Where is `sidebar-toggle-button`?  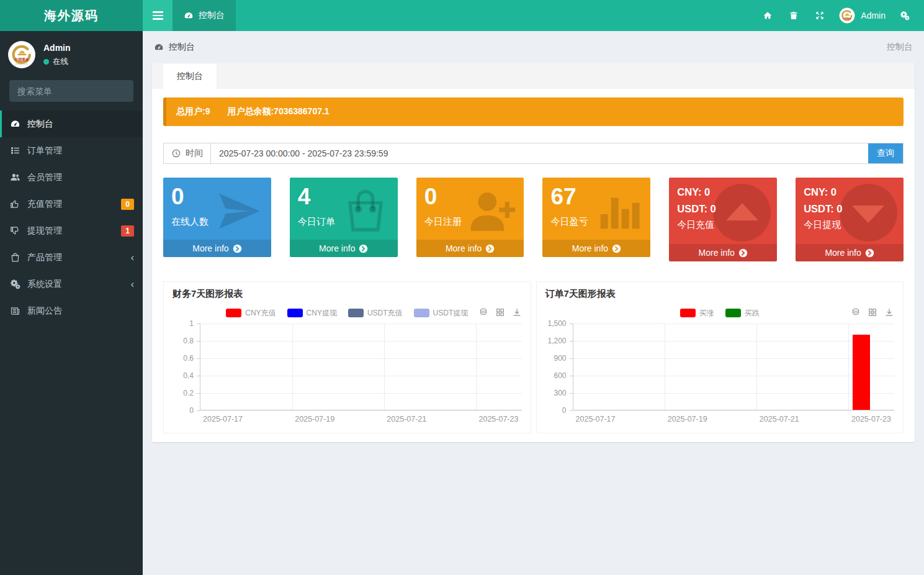
sidebar-toggle-button is located at coordinates (158, 16).